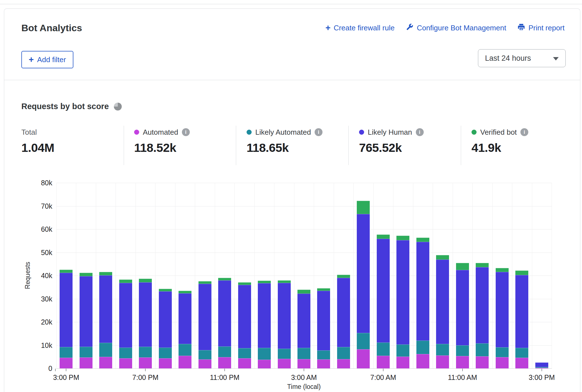 This screenshot has width=582, height=392. What do you see at coordinates (360, 28) in the screenshot?
I see `create-firewall-rule-link: + Create firewall rule` at bounding box center [360, 28].